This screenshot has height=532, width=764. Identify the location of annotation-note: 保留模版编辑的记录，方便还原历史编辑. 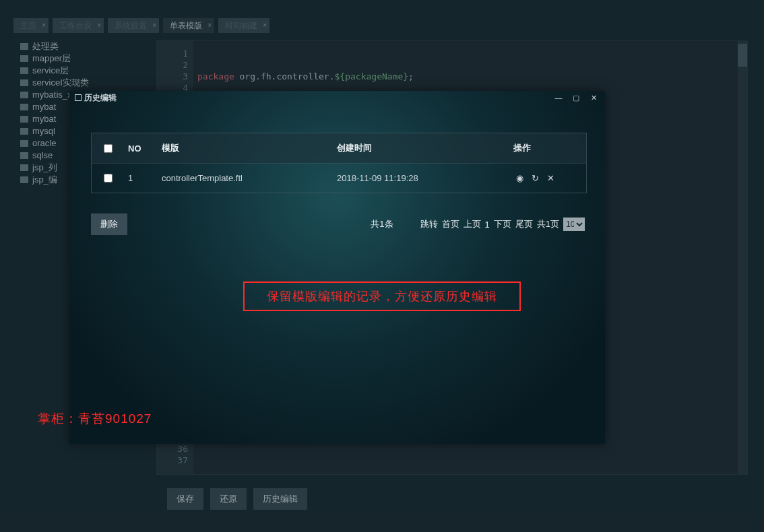
(382, 296).